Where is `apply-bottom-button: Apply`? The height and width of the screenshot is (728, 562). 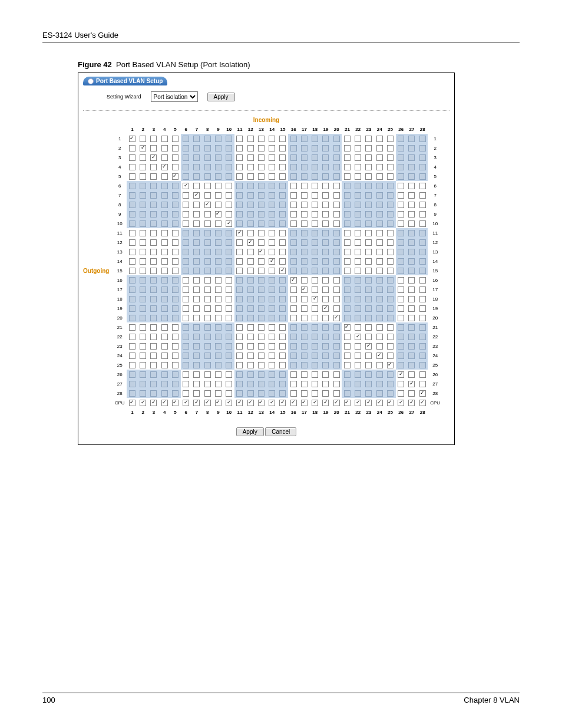
apply-bottom-button: Apply is located at coordinates (250, 431).